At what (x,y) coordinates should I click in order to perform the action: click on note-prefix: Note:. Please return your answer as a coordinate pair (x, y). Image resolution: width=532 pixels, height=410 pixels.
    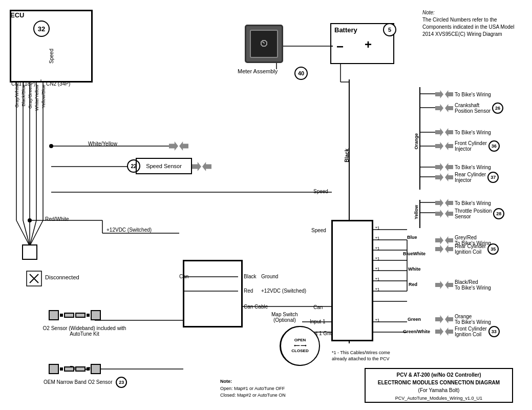
    Looking at the image, I should click on (429, 12).